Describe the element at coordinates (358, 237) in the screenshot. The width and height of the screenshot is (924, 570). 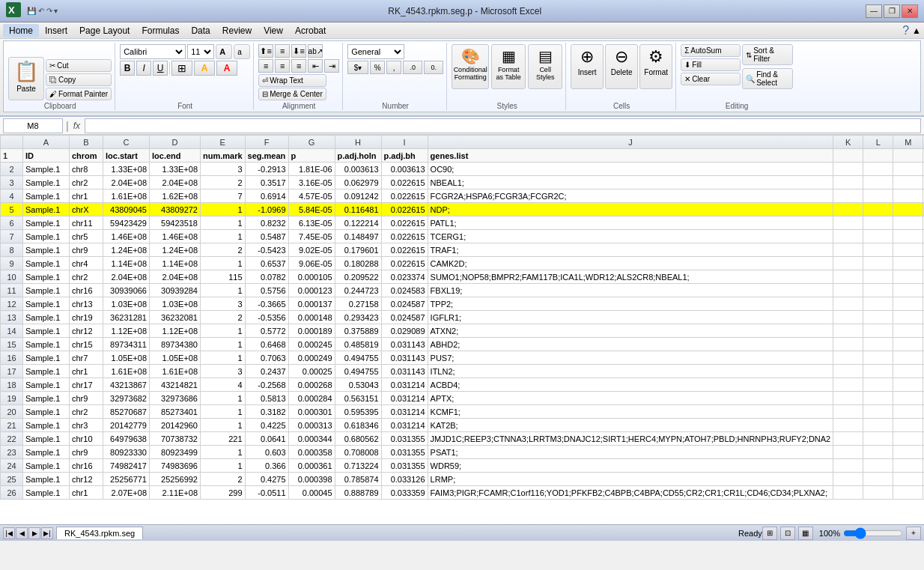
I see `spreadsheet-cell: 0.148497` at that location.